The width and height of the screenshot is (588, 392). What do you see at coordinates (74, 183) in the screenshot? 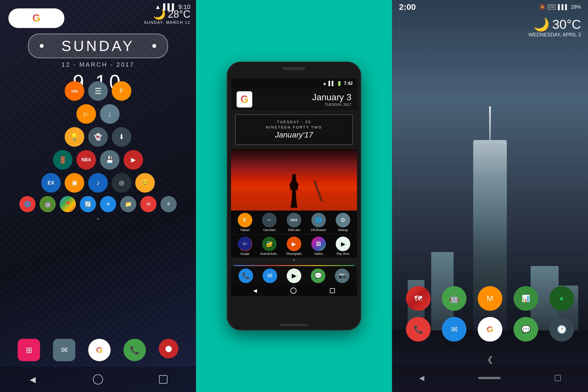
I see `box-icon: ▣` at bounding box center [74, 183].